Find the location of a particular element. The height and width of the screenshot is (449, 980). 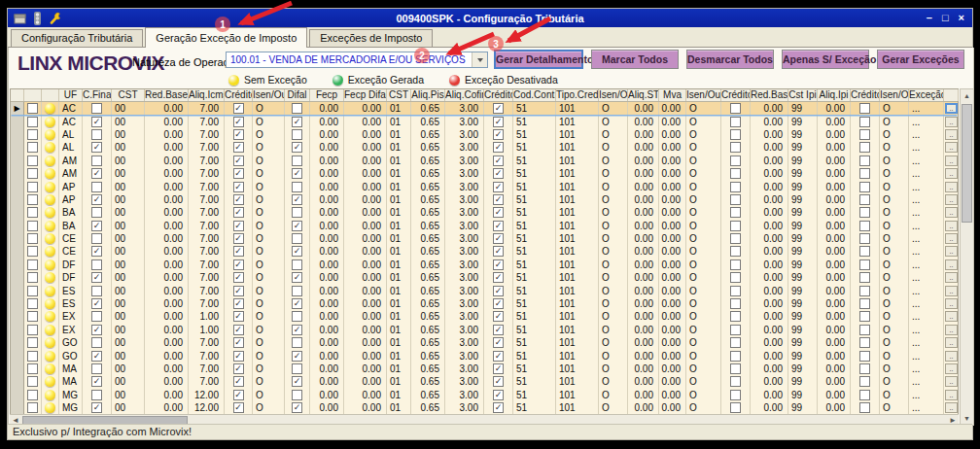

table-row-ma-20: MA000.007.00✓O0.000.00010.653.00✓51101O0… is located at coordinates (484, 369).